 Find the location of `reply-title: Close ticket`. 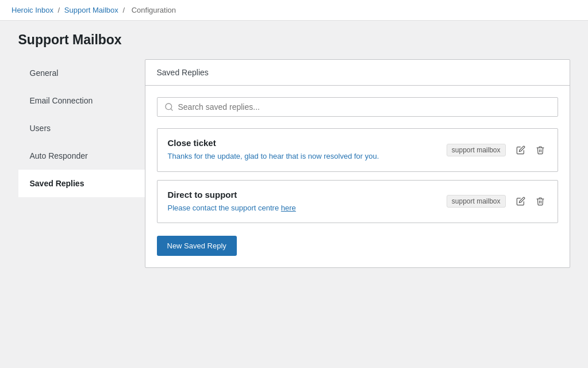

reply-title: Close ticket is located at coordinates (301, 143).